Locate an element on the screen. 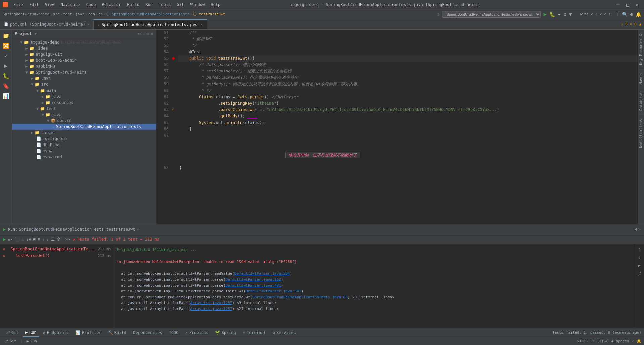 The image size is (644, 345). tree-item-mvn: ▶ 📁 .mvn is located at coordinates (84, 78).